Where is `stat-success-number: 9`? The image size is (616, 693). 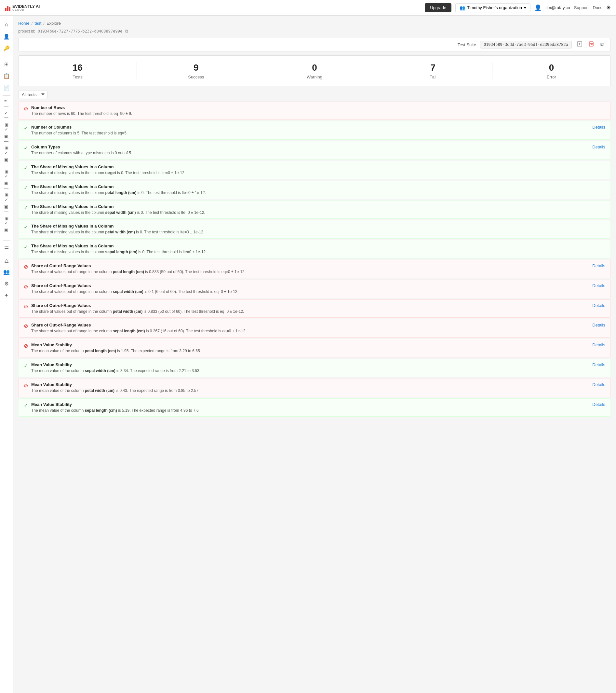 stat-success-number: 9 is located at coordinates (196, 68).